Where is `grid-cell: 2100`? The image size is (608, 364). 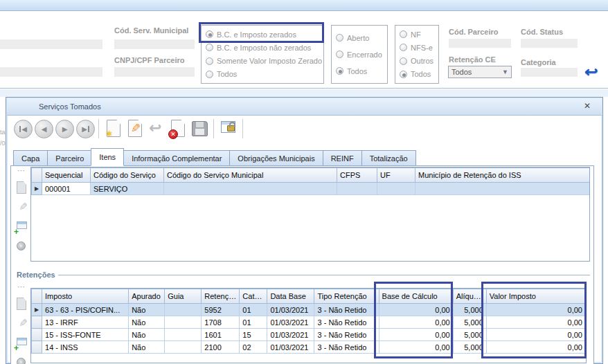
grid-cell: 2100 is located at coordinates (220, 347).